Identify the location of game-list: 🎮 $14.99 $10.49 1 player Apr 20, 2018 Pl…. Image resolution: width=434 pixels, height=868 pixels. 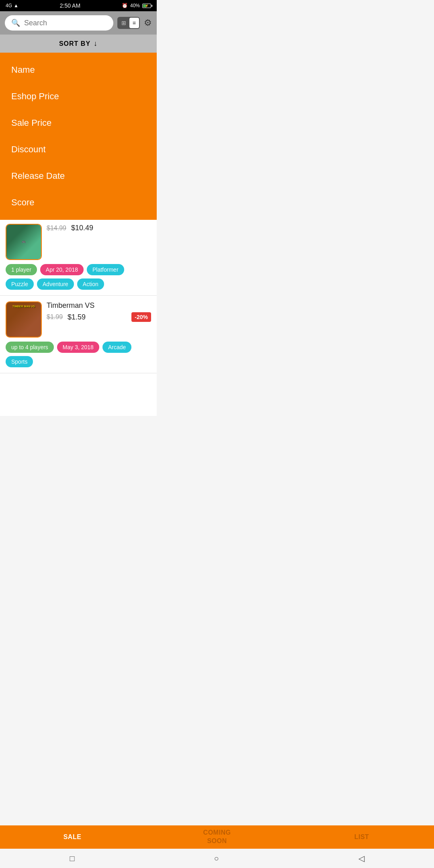
(78, 318).